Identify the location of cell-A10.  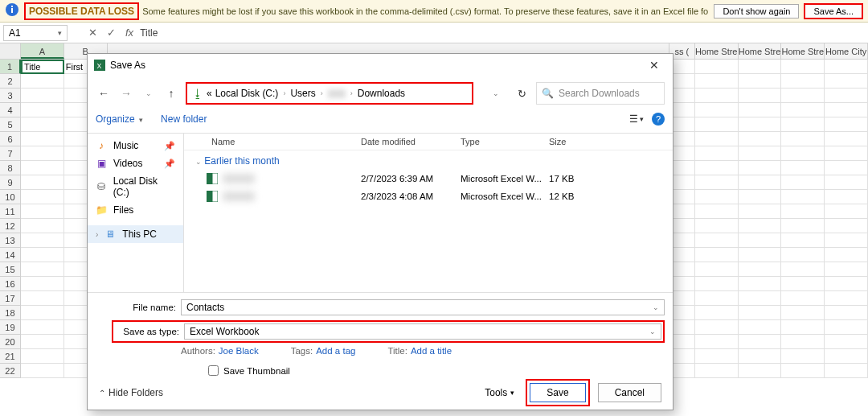
(43, 197).